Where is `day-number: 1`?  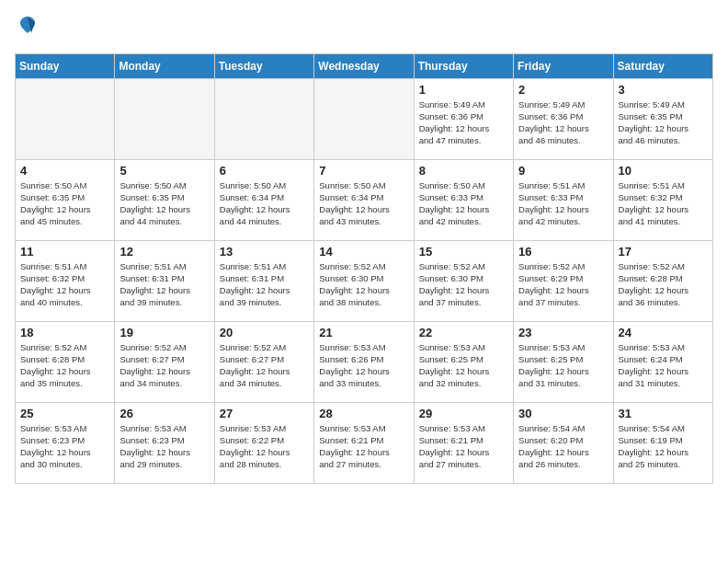
day-number: 1 is located at coordinates (463, 90).